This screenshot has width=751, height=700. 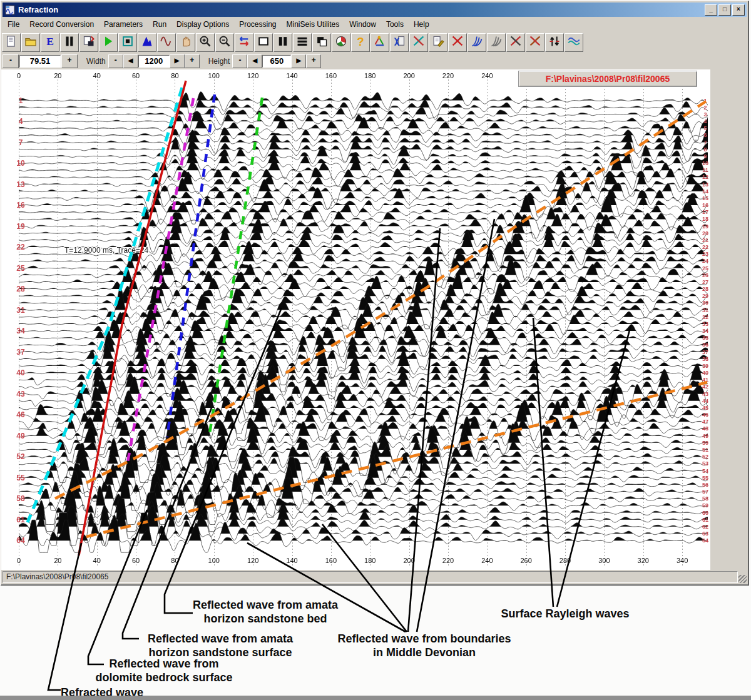 What do you see at coordinates (302, 43) in the screenshot?
I see `stack-view-icon` at bounding box center [302, 43].